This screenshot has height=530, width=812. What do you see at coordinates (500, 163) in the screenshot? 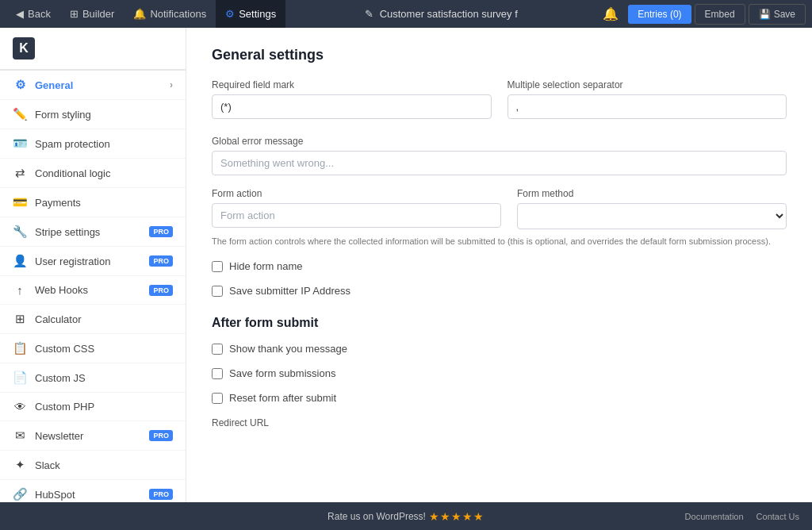
I see `global-error-message-input` at bounding box center [500, 163].